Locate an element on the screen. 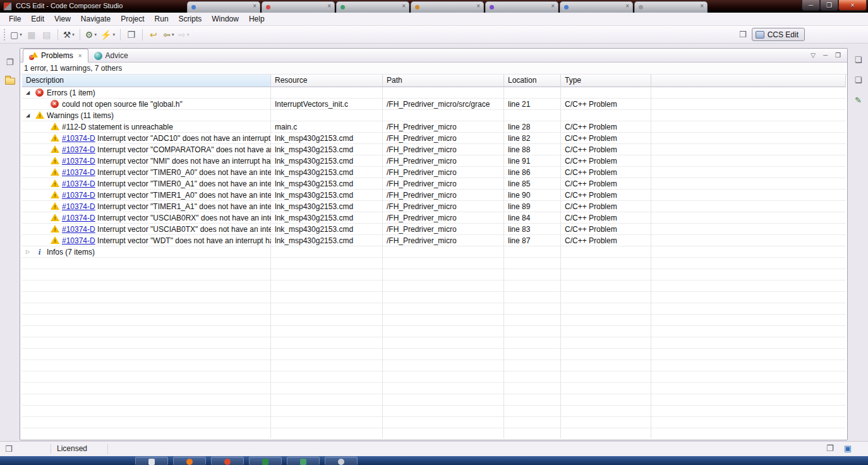 This screenshot has height=465, width=868. menu-view: View is located at coordinates (63, 19).